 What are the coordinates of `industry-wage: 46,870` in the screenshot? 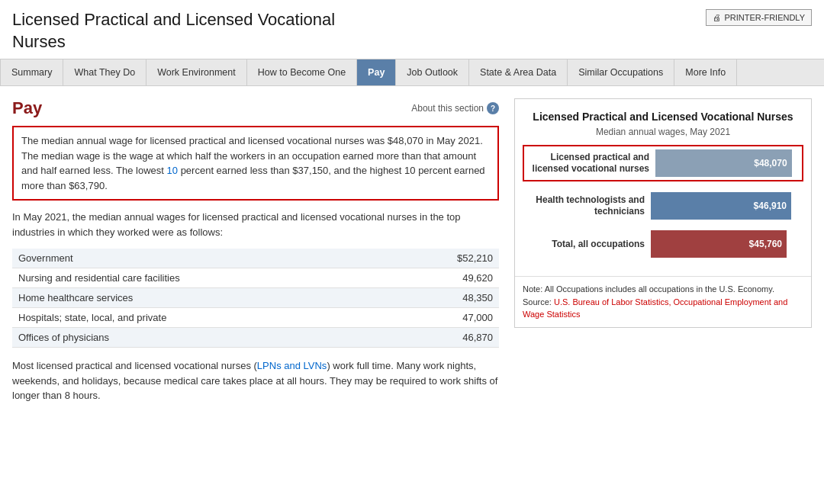 It's located at (446, 338).